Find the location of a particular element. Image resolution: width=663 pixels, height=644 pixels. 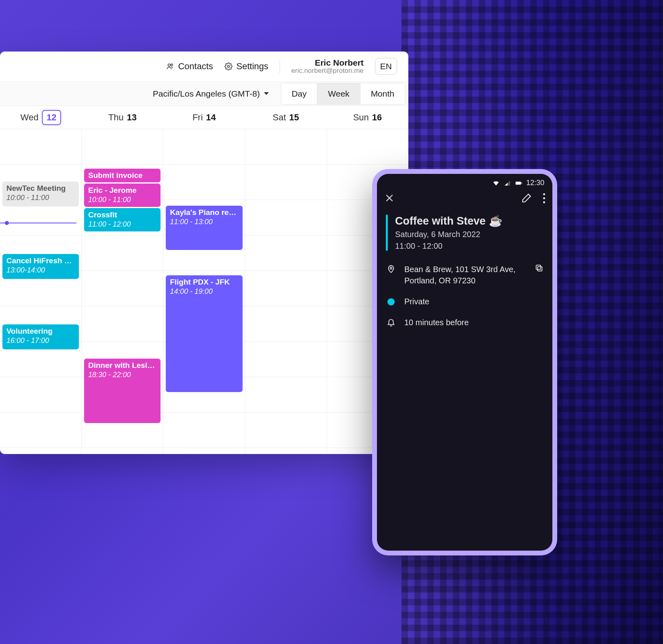

view-month: Month is located at coordinates (382, 94).